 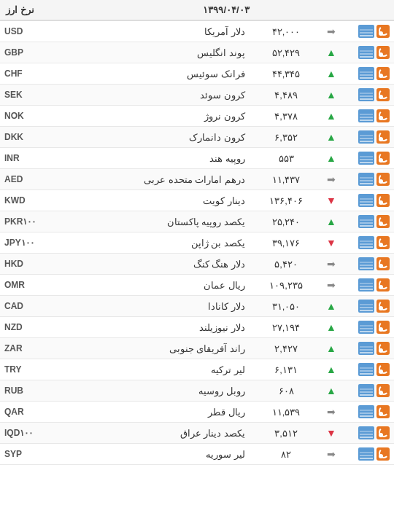 What do you see at coordinates (29, 222) in the screenshot?
I see `currency-code: PKR۱۰۰` at bounding box center [29, 222].